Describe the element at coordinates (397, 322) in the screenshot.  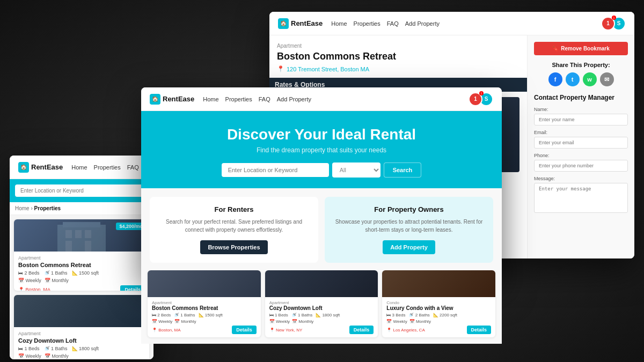
I see `feat-tag-w-3: 📅 Weekly` at that location.